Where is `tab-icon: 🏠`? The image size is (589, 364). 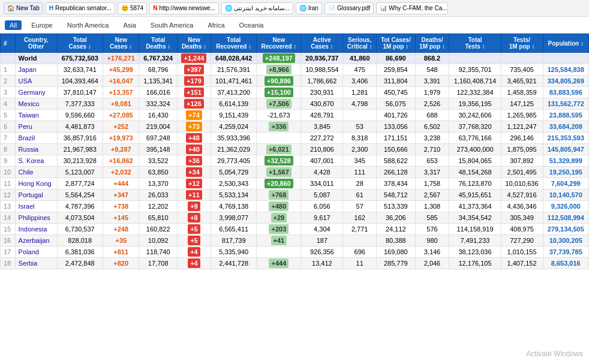
tab-icon: 🏠 is located at coordinates (11, 8).